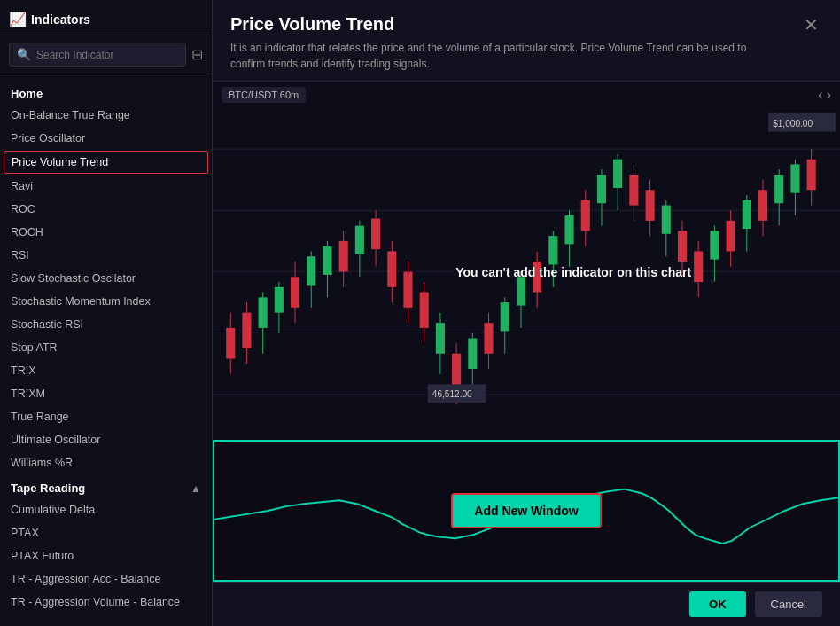 Image resolution: width=840 pixels, height=626 pixels. Describe the element at coordinates (106, 602) in the screenshot. I see `sidebar-item-tr-aggression-volume: TR - Aggression Volume - Balance` at that location.